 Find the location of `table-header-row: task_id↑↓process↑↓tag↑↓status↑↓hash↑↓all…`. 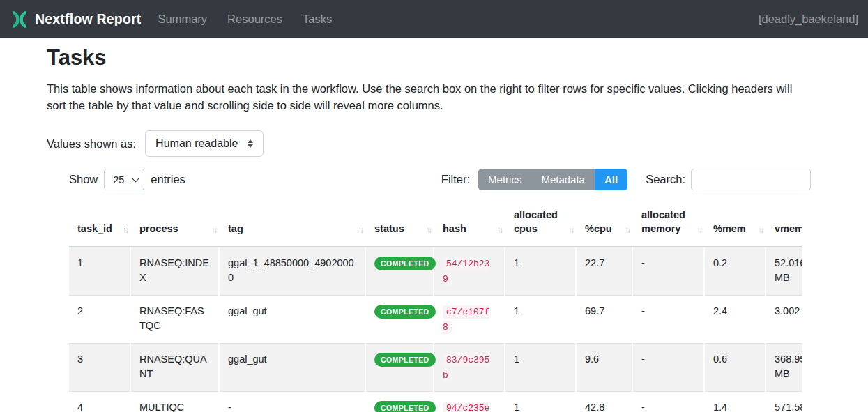

table-header-row: task_id↑↓process↑↓tag↑↓status↑↓hash↑↓all… is located at coordinates (435, 224).